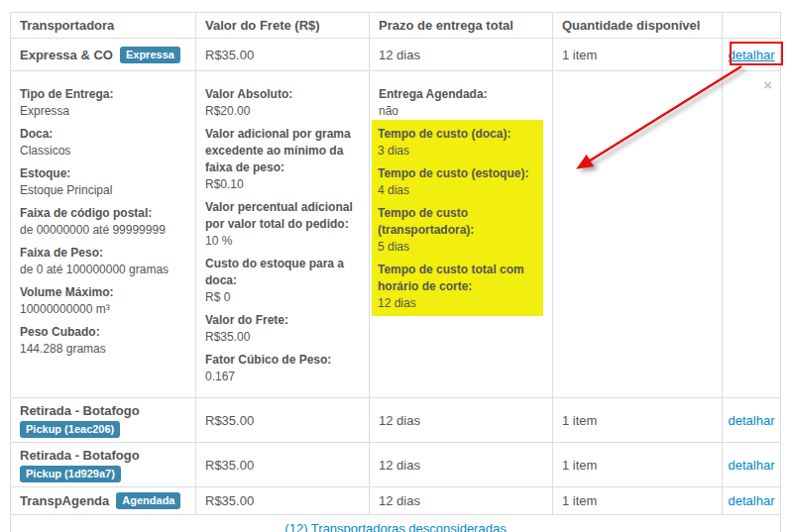 The height and width of the screenshot is (532, 793). Describe the element at coordinates (751, 501) in the screenshot. I see `detalhar-link-transpagenda: detalhar` at that location.